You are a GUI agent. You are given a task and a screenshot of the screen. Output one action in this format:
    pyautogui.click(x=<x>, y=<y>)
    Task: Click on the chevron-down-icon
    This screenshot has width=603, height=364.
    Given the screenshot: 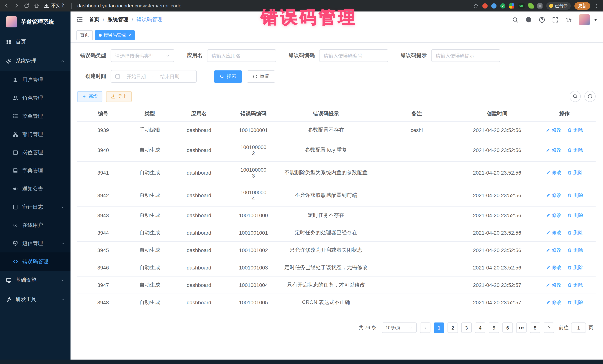 What is the action you would take?
    pyautogui.click(x=63, y=243)
    